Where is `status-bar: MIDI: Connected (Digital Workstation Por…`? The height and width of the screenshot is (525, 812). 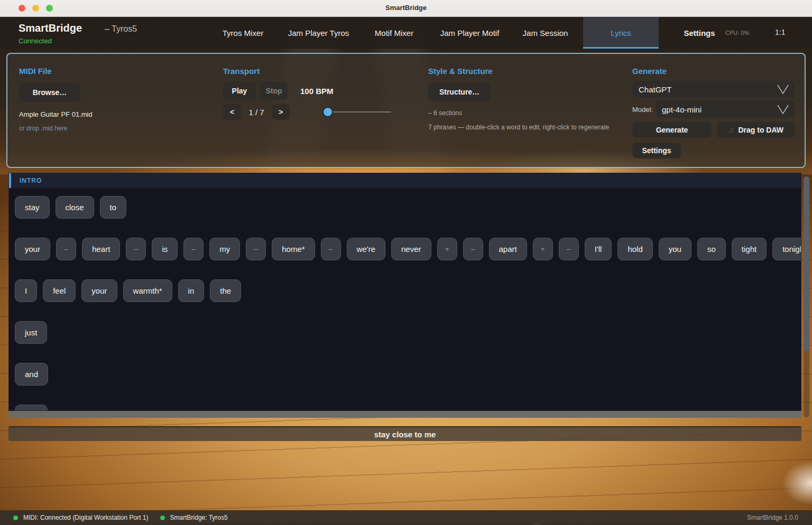 status-bar: MIDI: Connected (Digital Workstation Por… is located at coordinates (406, 518).